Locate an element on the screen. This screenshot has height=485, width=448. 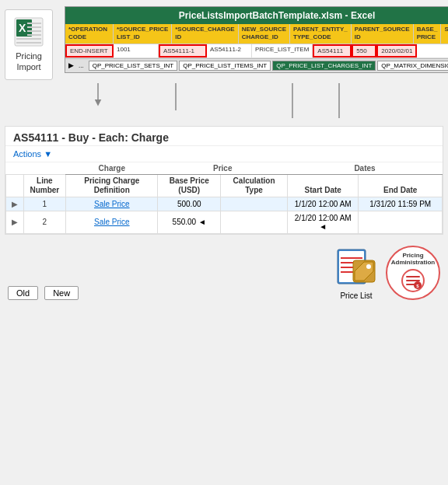
pricing-admin-svg: $ is located at coordinates (413, 281).